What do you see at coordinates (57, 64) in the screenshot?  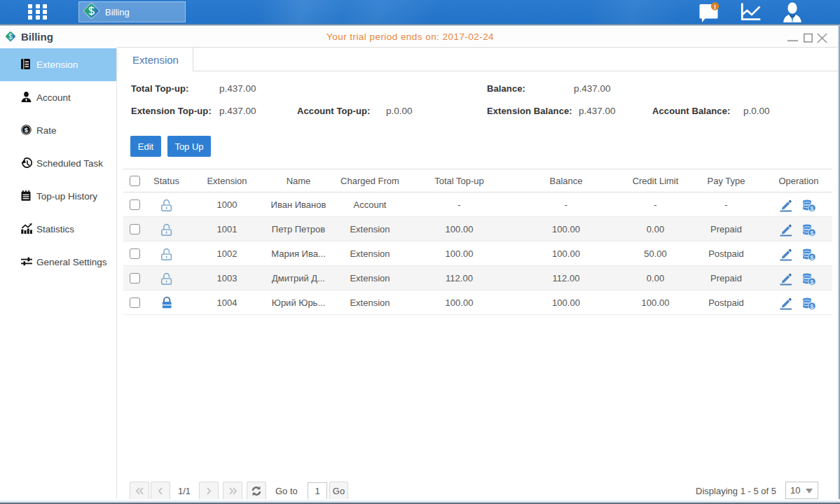 I see `sidebar-item-label: Extension` at bounding box center [57, 64].